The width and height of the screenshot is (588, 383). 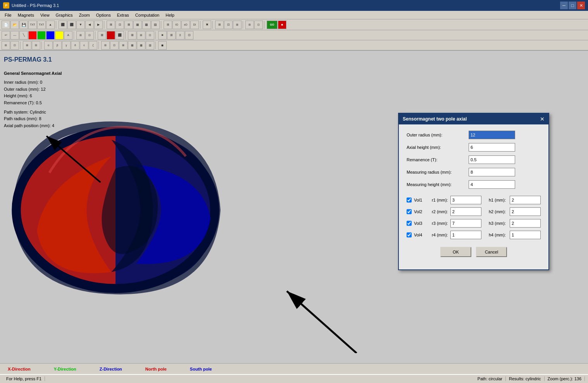 I want to click on vol1-r-input, so click(x=466, y=200).